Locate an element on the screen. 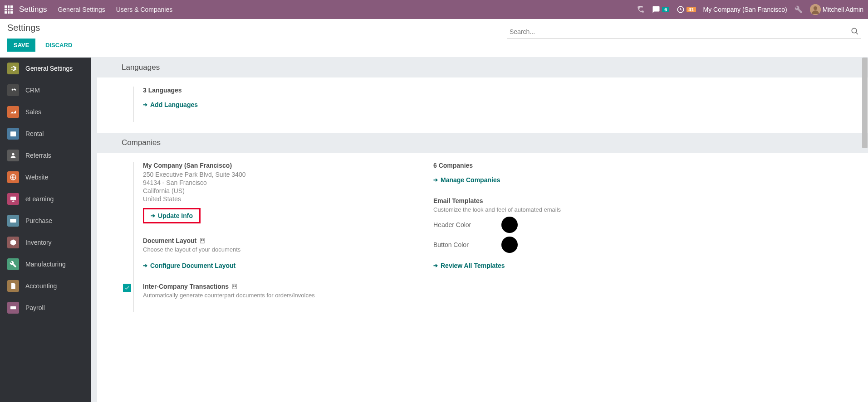 The height and width of the screenshot is (402, 868). button-color-swatch is located at coordinates (510, 245).